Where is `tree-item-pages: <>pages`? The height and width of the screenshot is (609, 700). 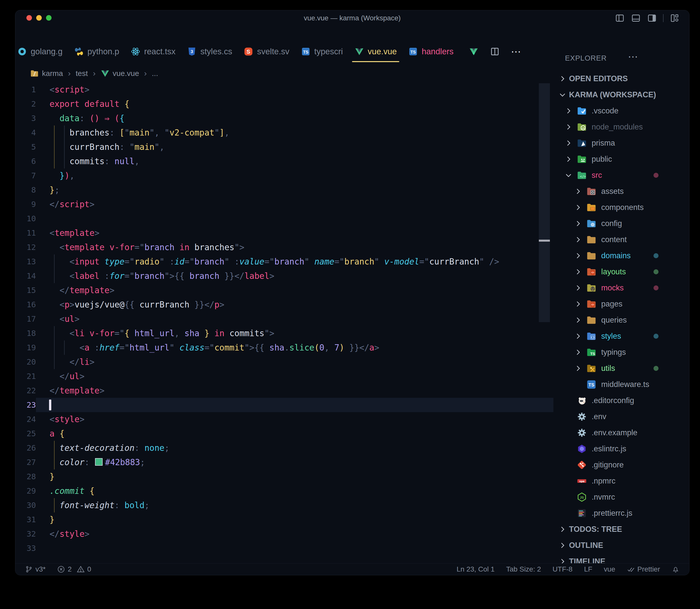 tree-item-pages: <>pages is located at coordinates (621, 304).